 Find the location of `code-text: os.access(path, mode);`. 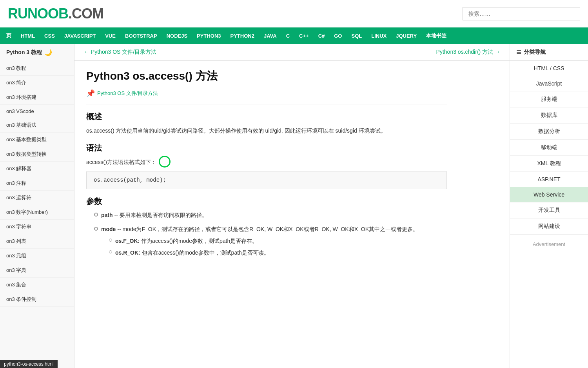

code-text: os.access(path, mode); is located at coordinates (130, 180).